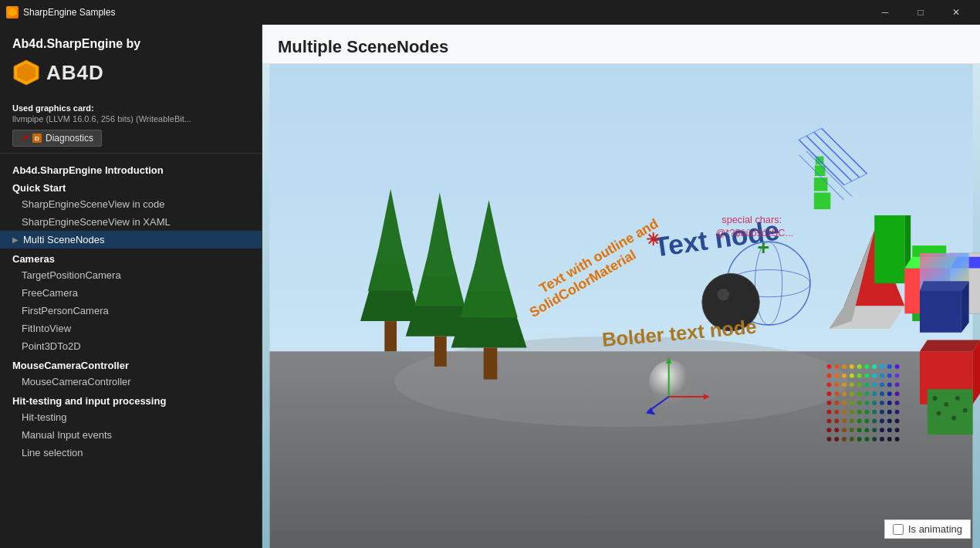  Describe the element at coordinates (25, 138) in the screenshot. I see `diagnostics-arrow-icon: ↗` at that location.